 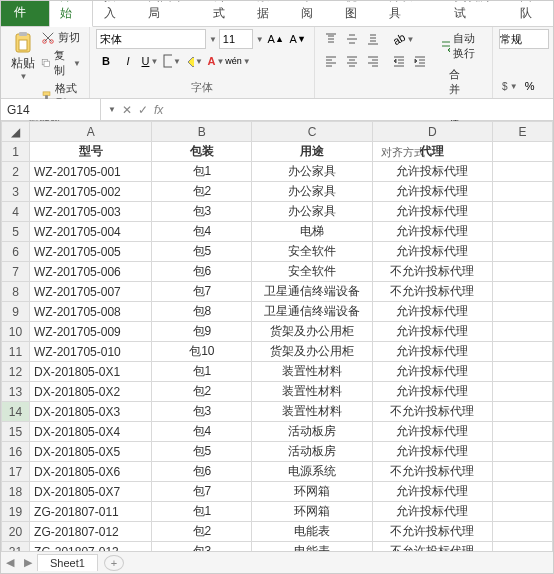 I want to click on tab-layout: 页面布局, so click(x=170, y=13).